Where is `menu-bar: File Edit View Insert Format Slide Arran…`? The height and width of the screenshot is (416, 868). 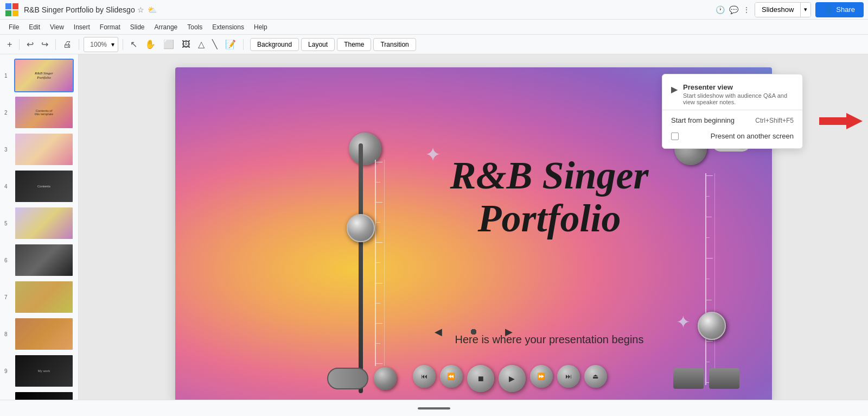 menu-bar: File Edit View Insert Format Slide Arran… is located at coordinates (434, 27).